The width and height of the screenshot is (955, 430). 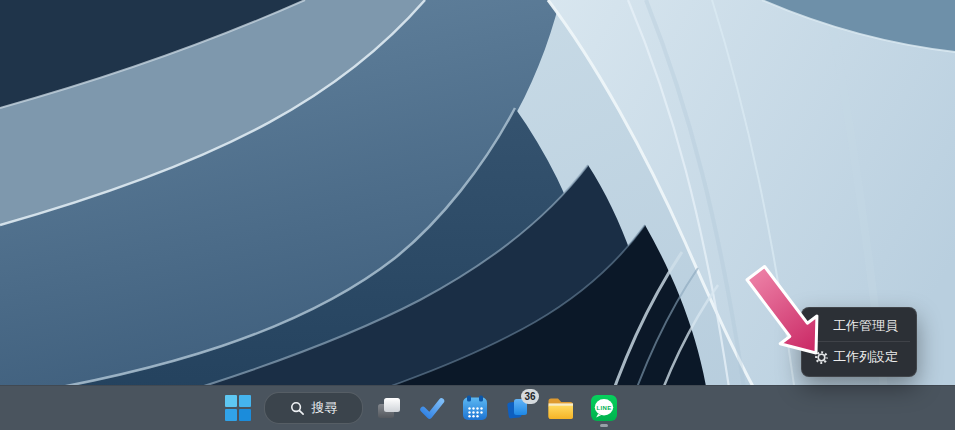 What do you see at coordinates (866, 357) in the screenshot?
I see `menu-item-label: 工作列設定` at bounding box center [866, 357].